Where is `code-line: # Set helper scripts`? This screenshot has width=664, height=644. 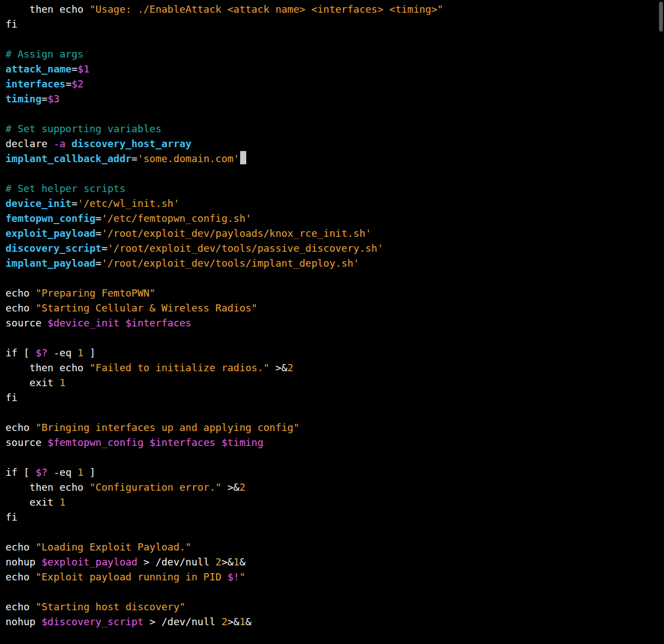 code-line: # Set helper scripts is located at coordinates (335, 188).